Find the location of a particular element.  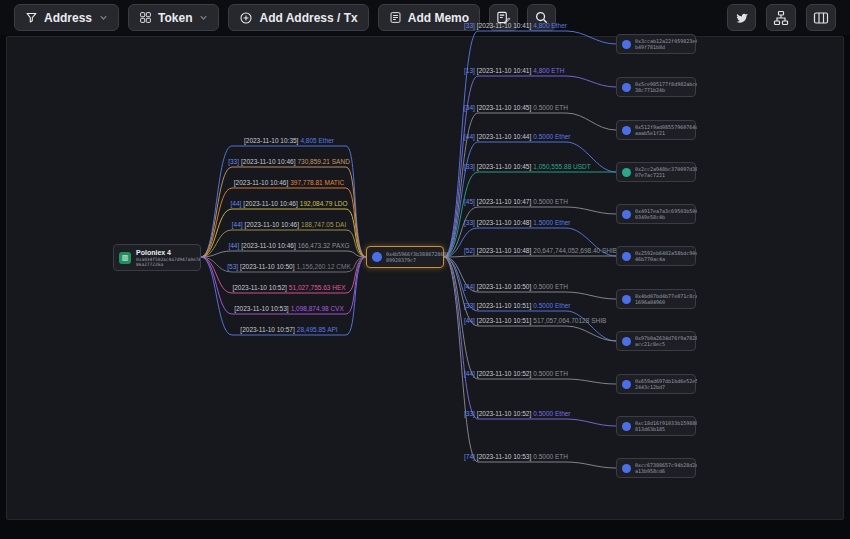

flow-graph-icon is located at coordinates (781, 18).